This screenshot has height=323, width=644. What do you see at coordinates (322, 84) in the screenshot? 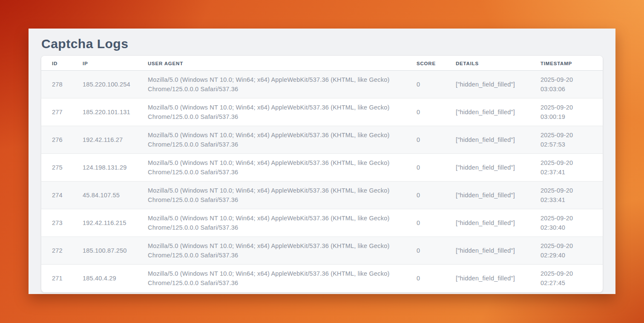
I see `table-row: 278 185.220.100.254 Mozilla/5.0 (Windows…` at bounding box center [322, 84].